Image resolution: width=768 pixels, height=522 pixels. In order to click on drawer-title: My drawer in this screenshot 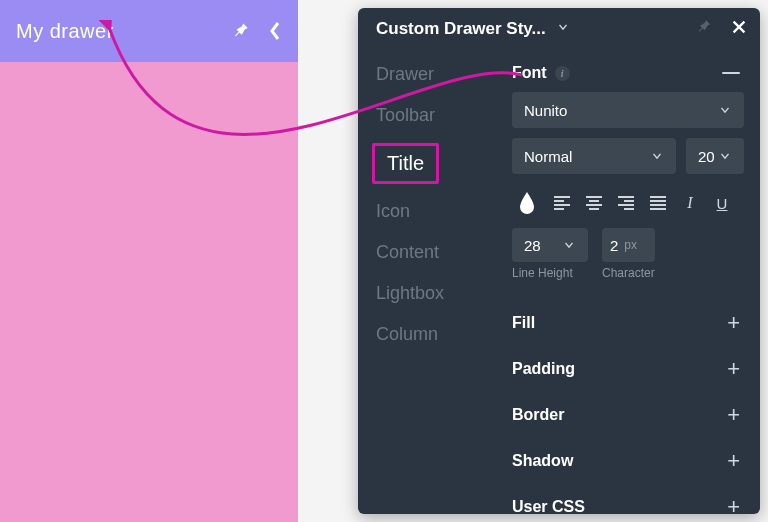, I will do `click(65, 32)`.